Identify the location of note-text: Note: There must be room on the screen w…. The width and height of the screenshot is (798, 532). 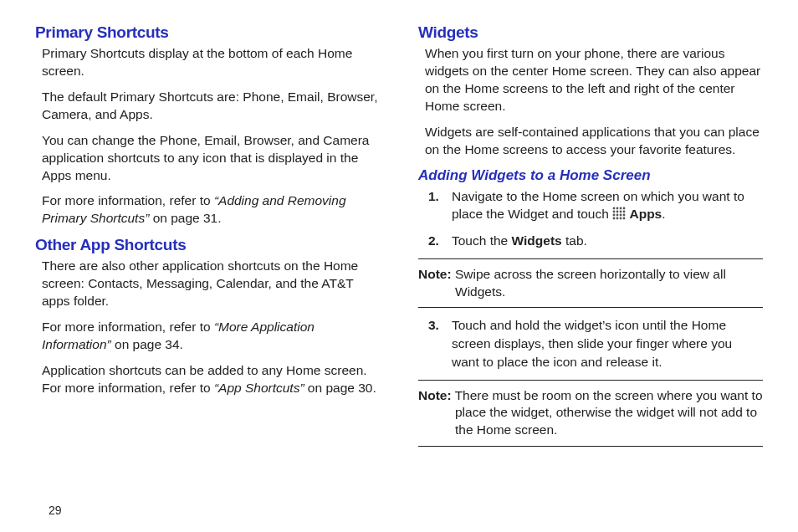
(591, 413).